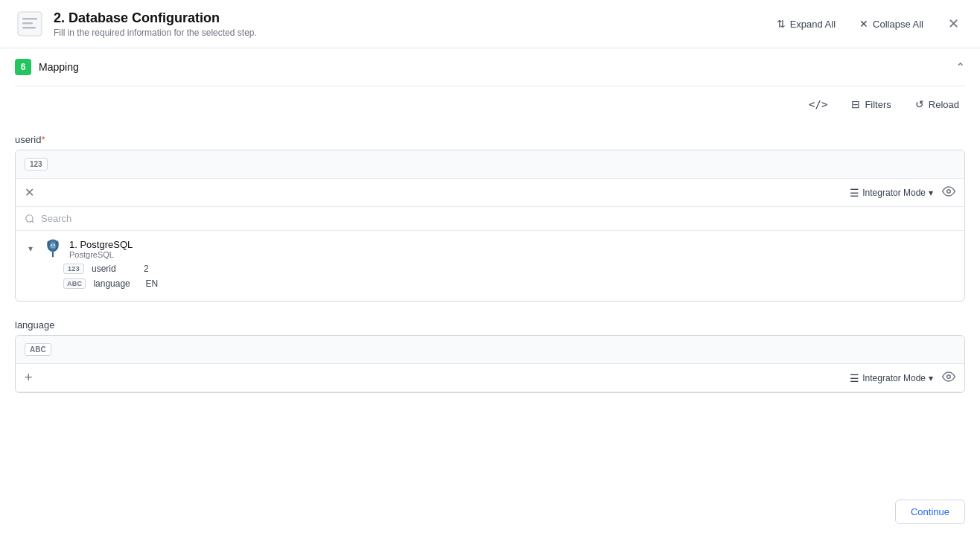 This screenshot has height=539, width=980. What do you see at coordinates (490, 378) in the screenshot?
I see `language-mapping-controls: + ☰ Integrator Mode ▾` at bounding box center [490, 378].